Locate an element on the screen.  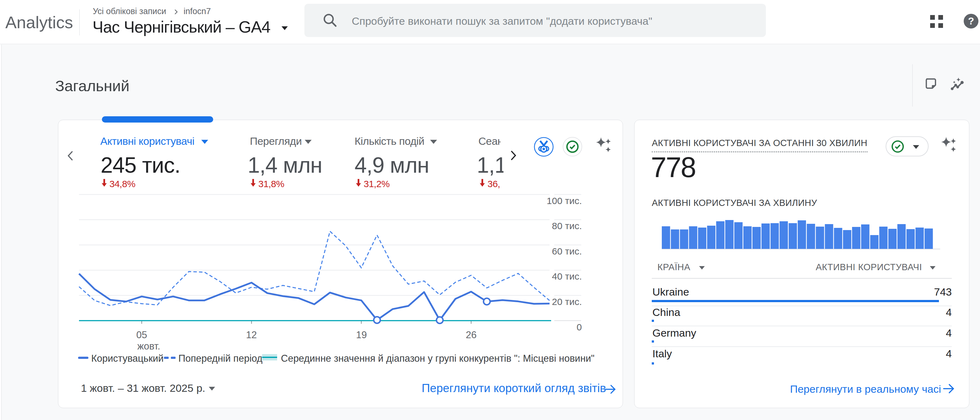
svg-text: 60 тис. is located at coordinates (567, 251).